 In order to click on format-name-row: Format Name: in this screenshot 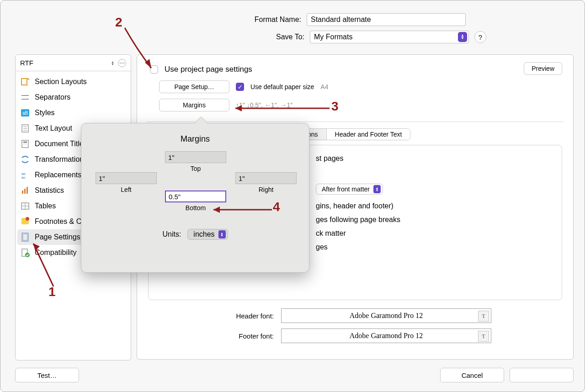, I will do `click(292, 20)`.